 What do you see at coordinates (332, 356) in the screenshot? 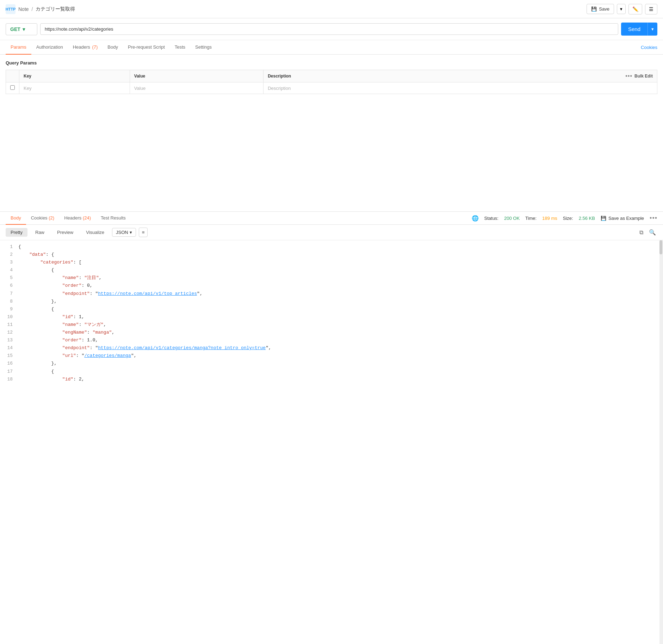
I see `json-line-15: 15 "url": "/categories/manga",` at bounding box center [332, 356].